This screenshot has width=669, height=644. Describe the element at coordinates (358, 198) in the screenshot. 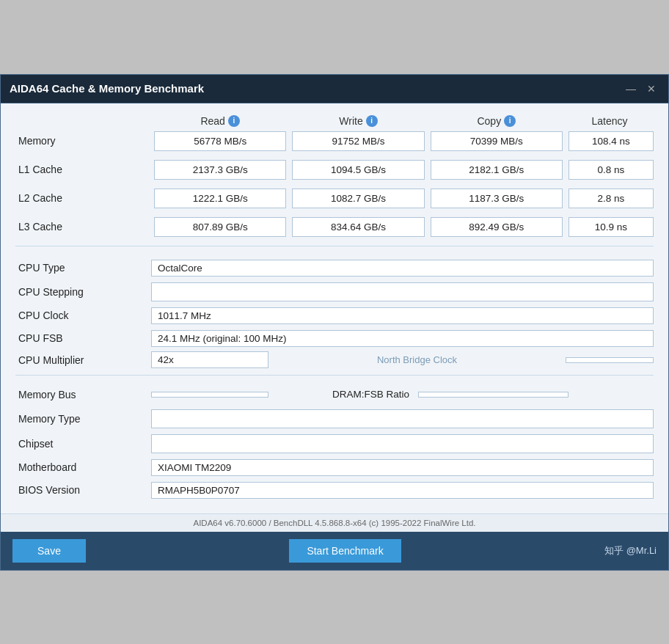

I see `write-value-2: 1082.7 GB/s` at that location.